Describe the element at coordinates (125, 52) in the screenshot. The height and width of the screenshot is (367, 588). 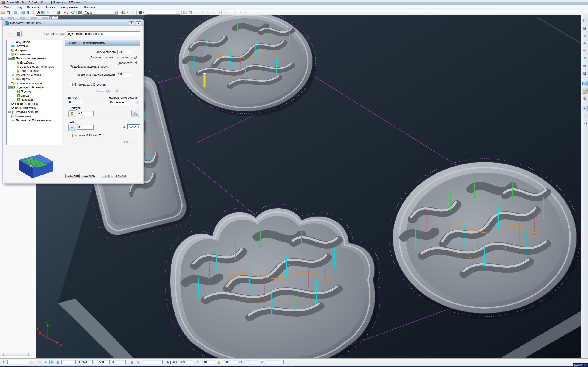
I see `flatness-input` at that location.